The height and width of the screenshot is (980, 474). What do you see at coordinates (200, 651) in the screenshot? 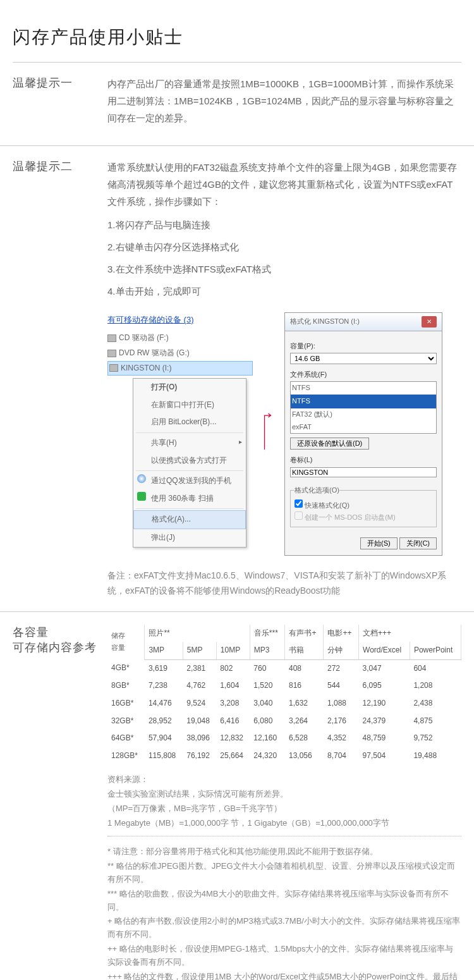
I see `th-sub: 5MP` at bounding box center [200, 651].